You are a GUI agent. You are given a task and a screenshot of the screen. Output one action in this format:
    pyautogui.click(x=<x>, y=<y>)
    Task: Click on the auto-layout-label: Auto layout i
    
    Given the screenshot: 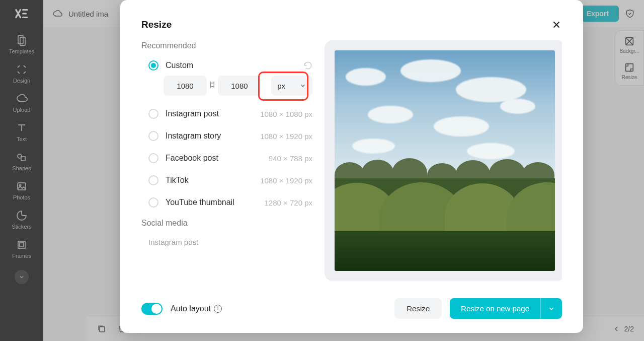 What is the action you would take?
    pyautogui.click(x=196, y=309)
    